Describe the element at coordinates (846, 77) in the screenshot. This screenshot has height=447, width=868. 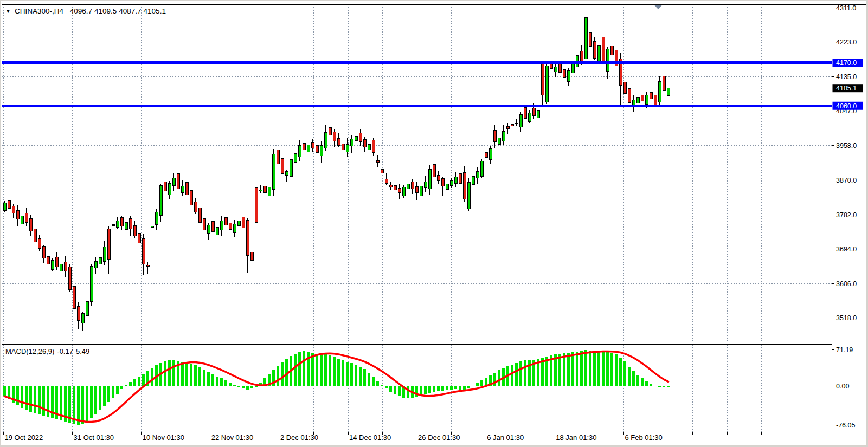
I see `price-axis-label: 4135.0` at that location.